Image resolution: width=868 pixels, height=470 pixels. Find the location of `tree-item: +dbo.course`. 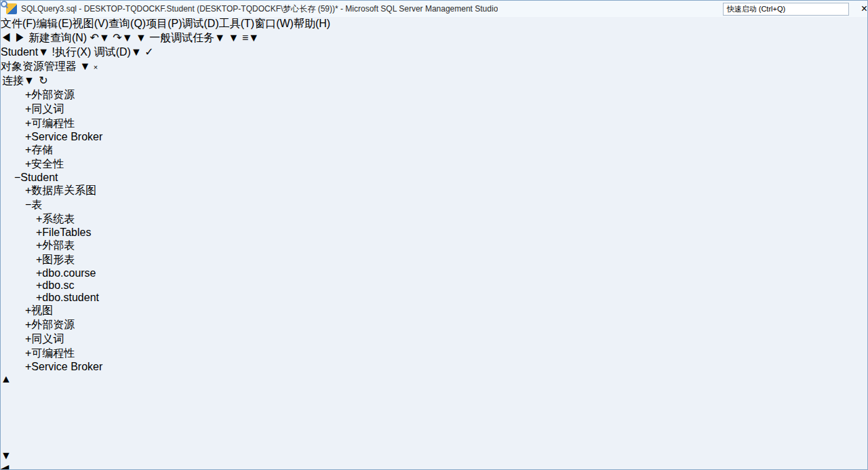

tree-item: +dbo.course is located at coordinates (434, 273).